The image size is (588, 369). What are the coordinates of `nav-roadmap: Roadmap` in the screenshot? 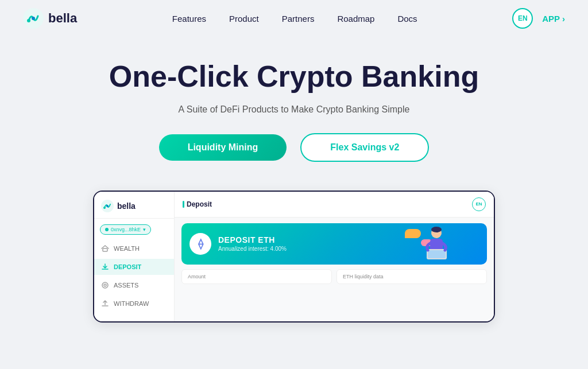 It's located at (356, 18).